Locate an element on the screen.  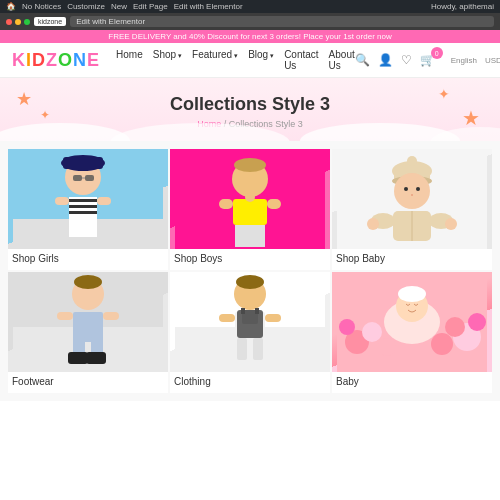
navbar: KIDZONE Home Shop▾ Featured▾ Blog▾ Conta… is located at coordinates (250, 60).